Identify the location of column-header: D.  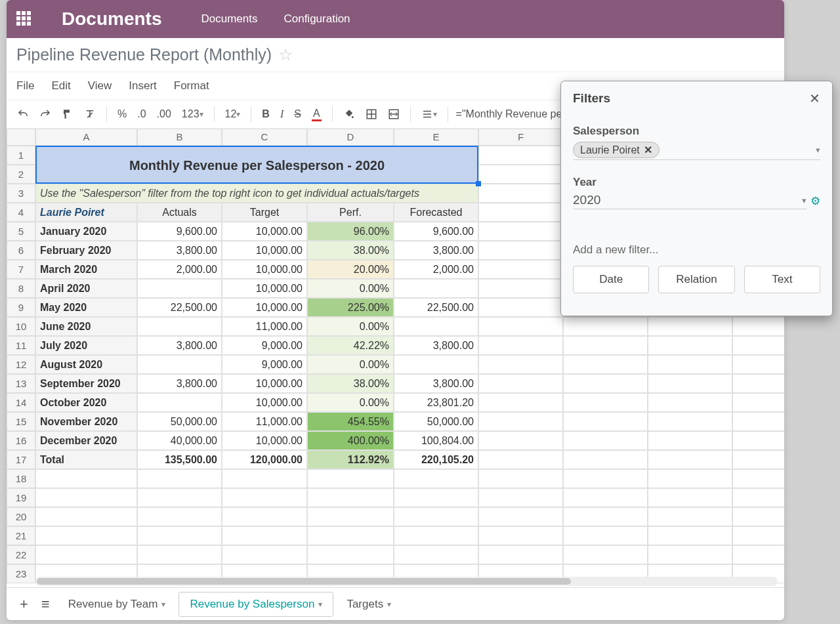
(350, 137).